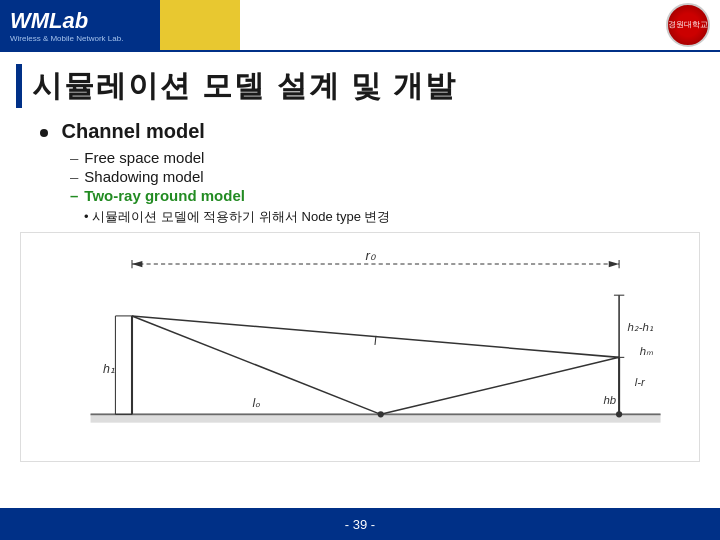 The image size is (720, 540). I want to click on list-item-1: – Free space model, so click(375, 158).